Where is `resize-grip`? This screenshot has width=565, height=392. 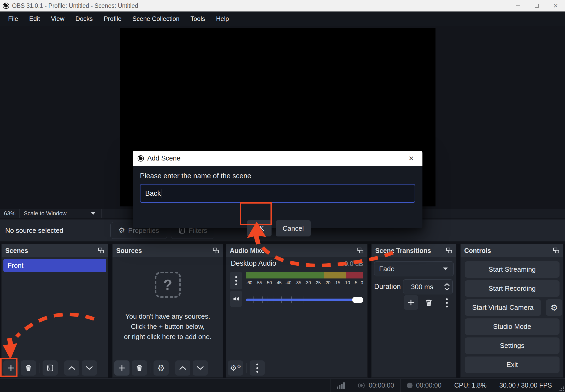
resize-grip is located at coordinates (562, 389).